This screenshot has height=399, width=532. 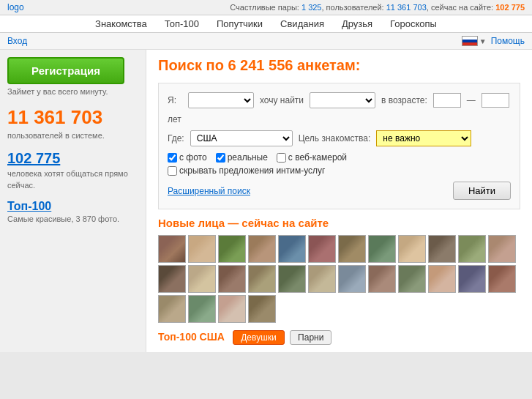 I want to click on webcam-checkbox-label: с веб-камерой, so click(x=312, y=157).